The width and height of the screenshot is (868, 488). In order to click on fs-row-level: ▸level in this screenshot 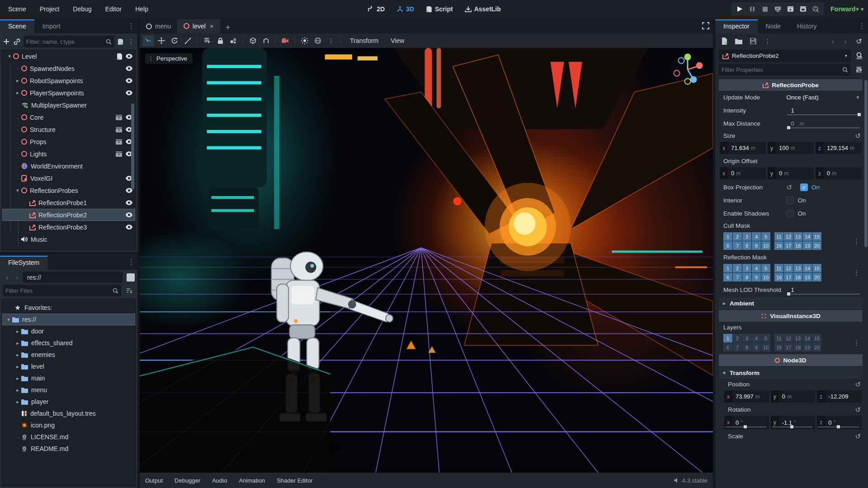, I will do `click(69, 366)`.